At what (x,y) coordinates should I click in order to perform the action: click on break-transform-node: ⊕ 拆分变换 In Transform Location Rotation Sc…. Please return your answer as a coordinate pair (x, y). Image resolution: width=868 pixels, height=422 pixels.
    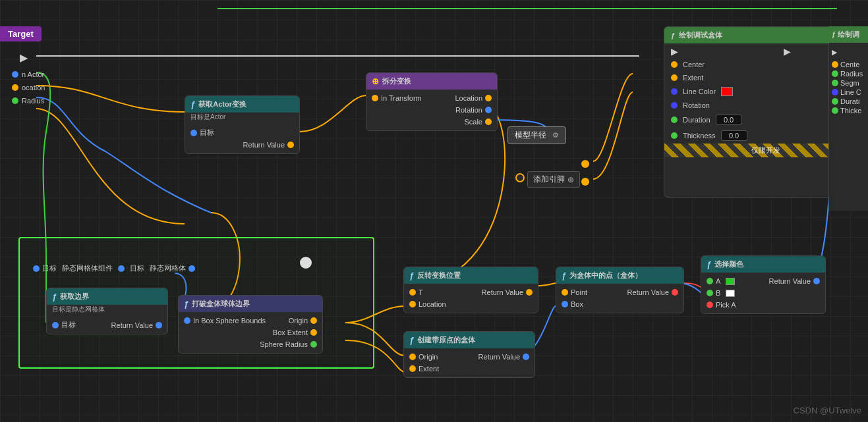
    Looking at the image, I should click on (432, 101).